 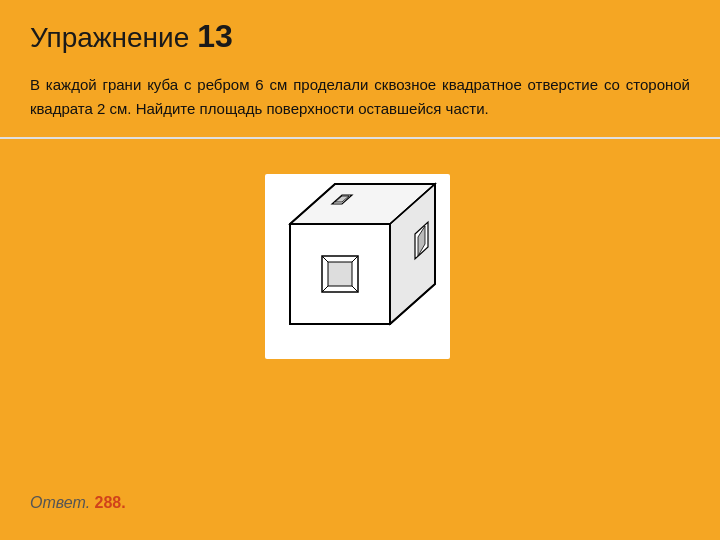 What do you see at coordinates (110, 38) in the screenshot?
I see `title-prefix: Упражнение` at bounding box center [110, 38].